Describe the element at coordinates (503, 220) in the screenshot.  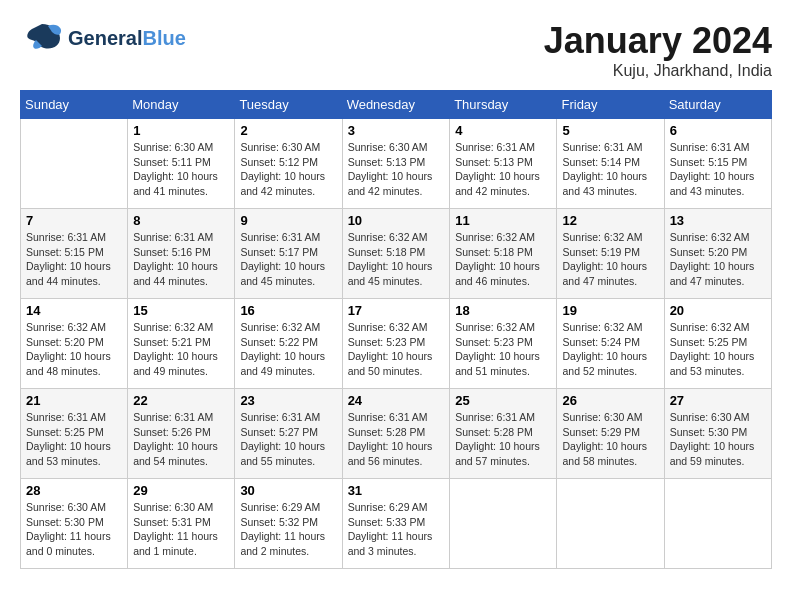
I see `day-number: 11` at that location.